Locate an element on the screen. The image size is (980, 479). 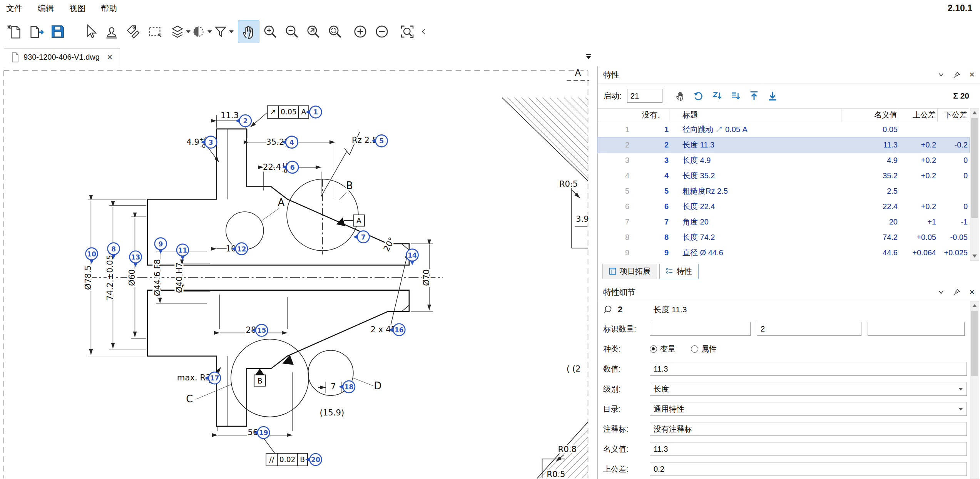
filter-dropdown-arrow-icon is located at coordinates (231, 32).